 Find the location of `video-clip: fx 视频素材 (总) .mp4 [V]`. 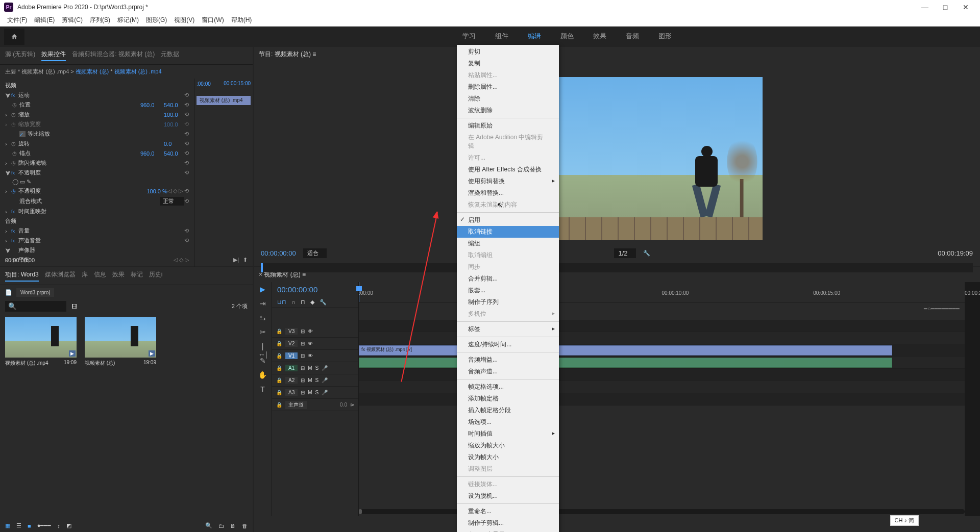

video-clip: fx 视频素材 (总) .mp4 [V] is located at coordinates (626, 350).